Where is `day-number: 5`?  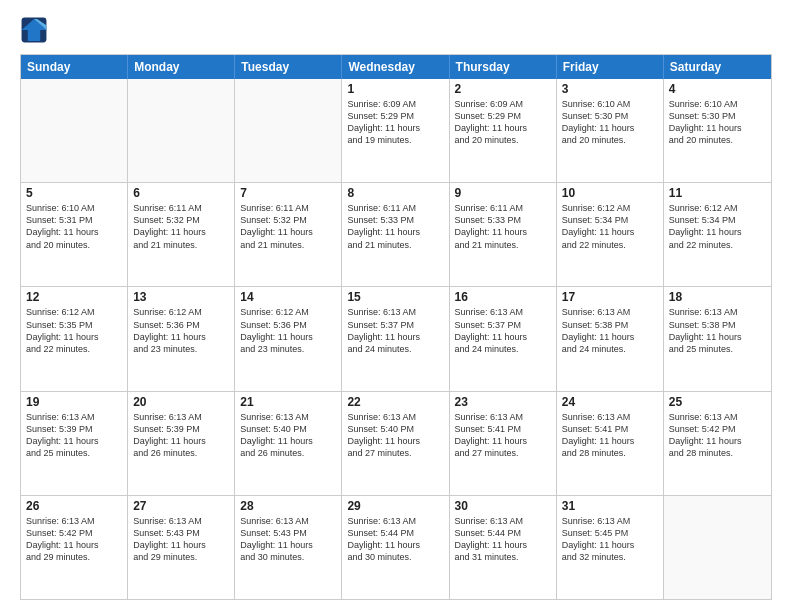
day-number: 5 is located at coordinates (74, 193).